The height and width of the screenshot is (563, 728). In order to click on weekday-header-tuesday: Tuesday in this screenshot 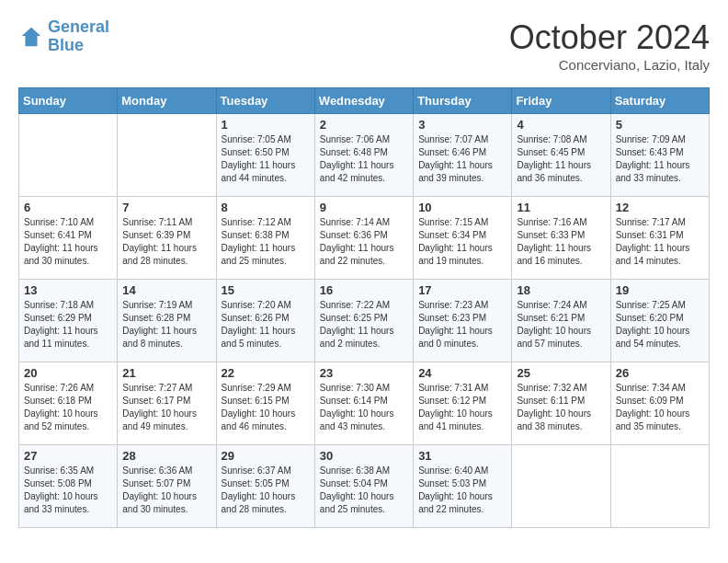, I will do `click(265, 101)`.